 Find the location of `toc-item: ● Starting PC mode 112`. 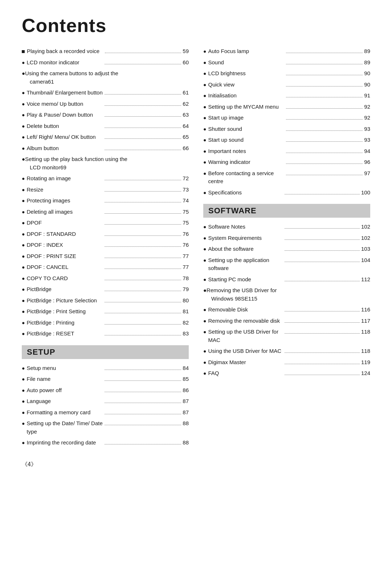

toc-item: ● Starting PC mode 112 is located at coordinates (287, 280).